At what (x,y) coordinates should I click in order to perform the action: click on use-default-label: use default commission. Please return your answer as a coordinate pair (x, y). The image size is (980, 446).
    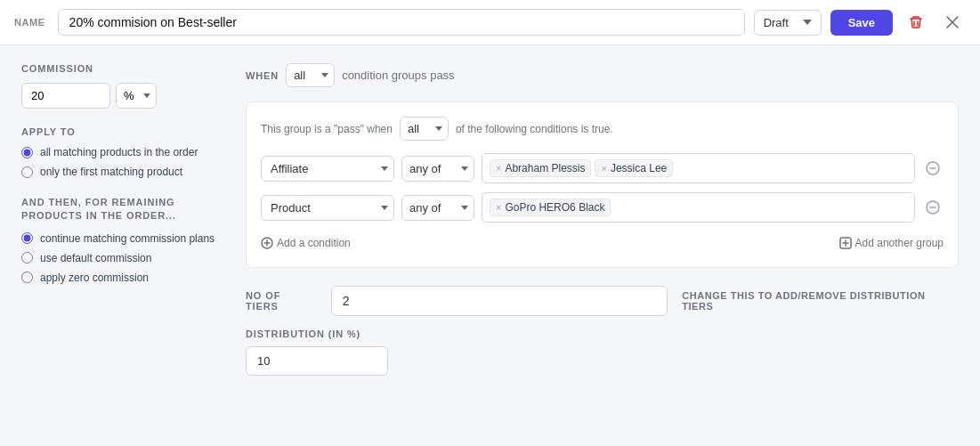
    Looking at the image, I should click on (96, 258).